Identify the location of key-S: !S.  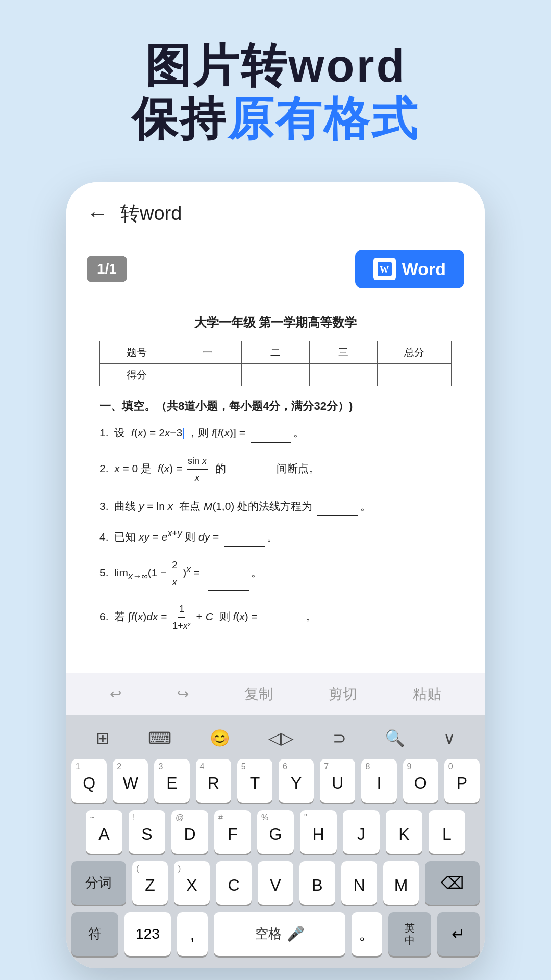
(147, 832).